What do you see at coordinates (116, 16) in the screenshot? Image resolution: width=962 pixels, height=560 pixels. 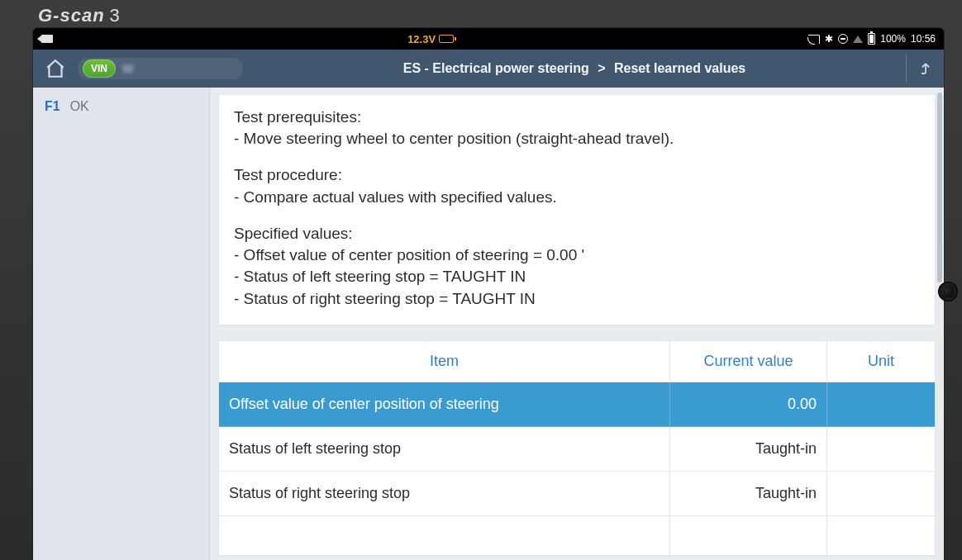 I see `brand-model: 3` at bounding box center [116, 16].